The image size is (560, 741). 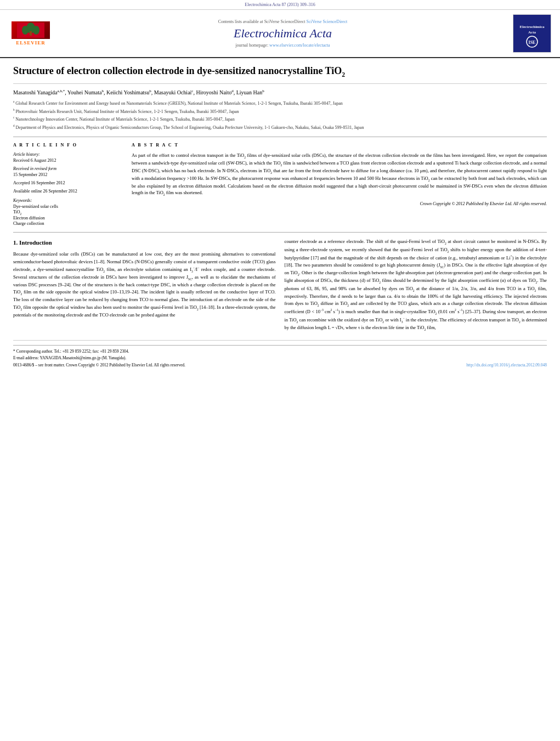 What do you see at coordinates (68, 169) in the screenshot?
I see `revised-label: Received in revised form` at bounding box center [68, 169].